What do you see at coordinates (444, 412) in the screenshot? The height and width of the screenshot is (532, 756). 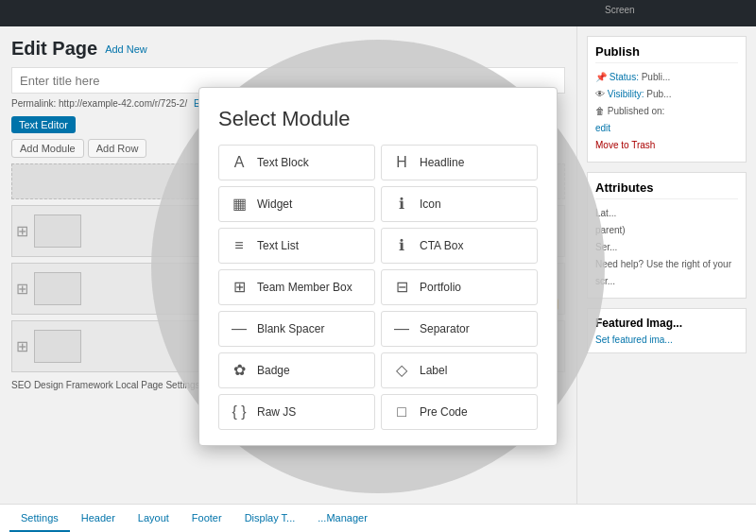 I see `module-label-pre-code: Pre Code` at bounding box center [444, 412].